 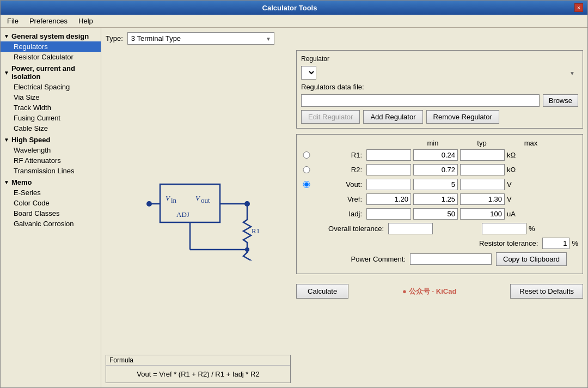 What do you see at coordinates (307, 170) in the screenshot?
I see `r2-radio` at bounding box center [307, 170].